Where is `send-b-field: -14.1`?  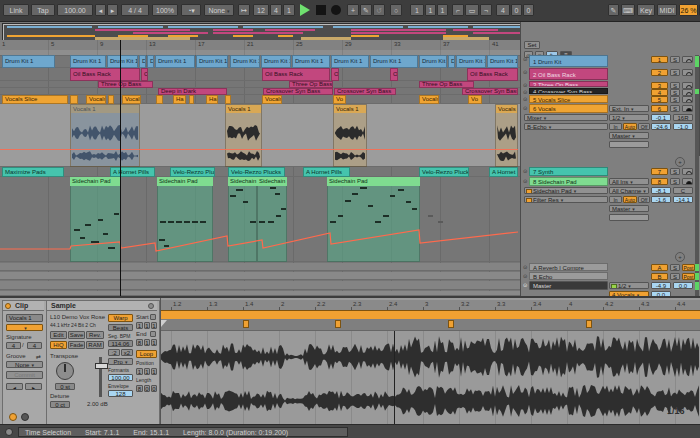 send-b-field: -14.1 is located at coordinates (683, 200).